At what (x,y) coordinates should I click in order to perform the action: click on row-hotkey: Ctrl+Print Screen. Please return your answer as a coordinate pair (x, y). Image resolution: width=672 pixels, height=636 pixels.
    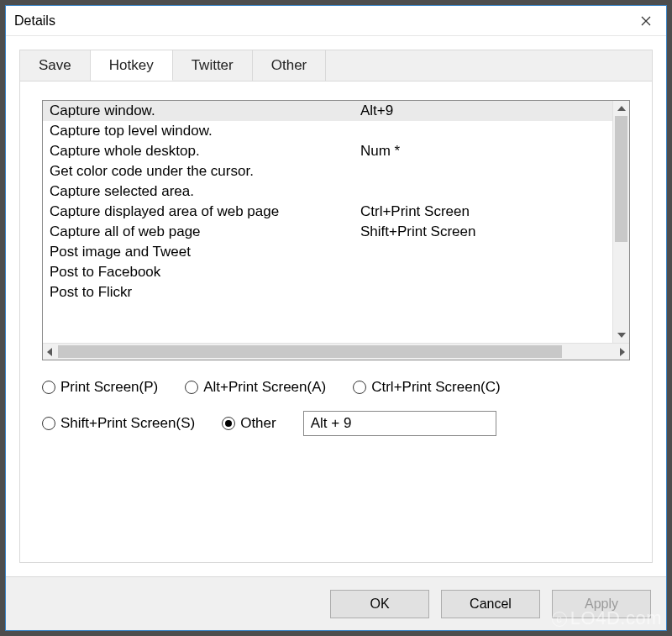
    Looking at the image, I should click on (485, 212).